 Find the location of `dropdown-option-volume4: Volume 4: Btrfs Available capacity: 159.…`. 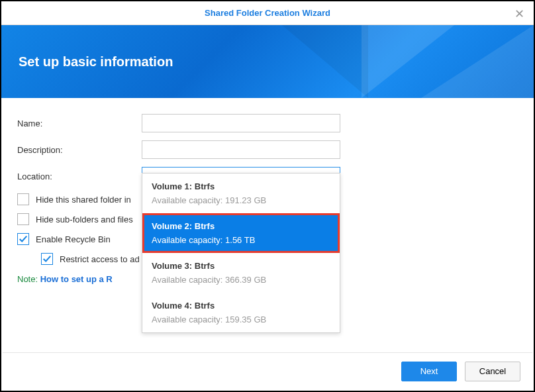

dropdown-option-volume4: Volume 4: Btrfs Available capacity: 159.… is located at coordinates (241, 313).